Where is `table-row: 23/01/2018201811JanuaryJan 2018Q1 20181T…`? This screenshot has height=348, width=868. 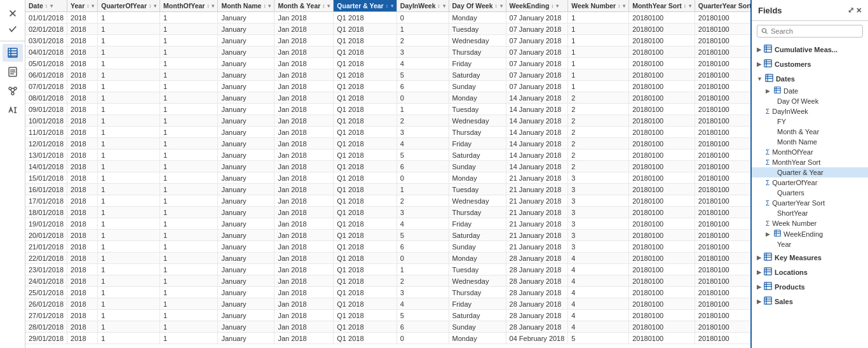 table-row: 23/01/2018201811JanuaryJan 2018Q1 20181T… is located at coordinates (388, 270).